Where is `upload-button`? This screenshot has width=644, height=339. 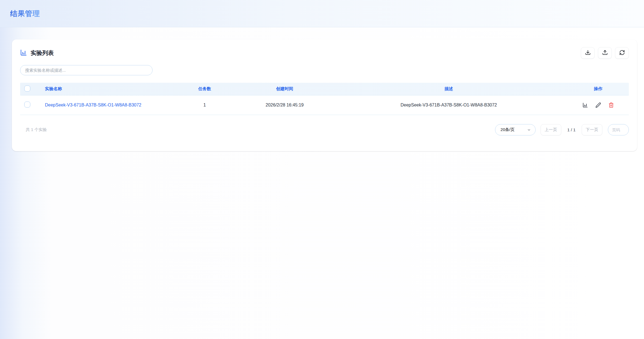 upload-button is located at coordinates (605, 53).